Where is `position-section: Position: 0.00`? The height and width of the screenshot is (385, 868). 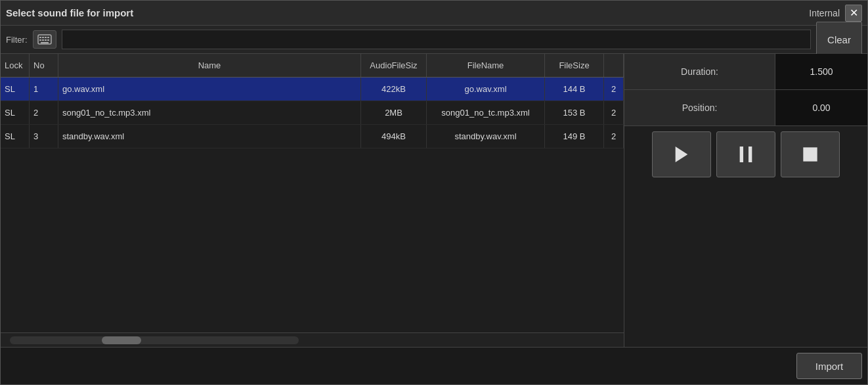
position-section: Position: 0.00 is located at coordinates (746, 108).